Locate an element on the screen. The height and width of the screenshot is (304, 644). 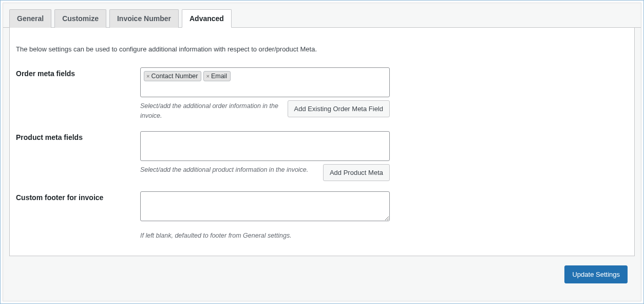
product-meta-body: Select/add the additional product inform… is located at coordinates (265, 156).